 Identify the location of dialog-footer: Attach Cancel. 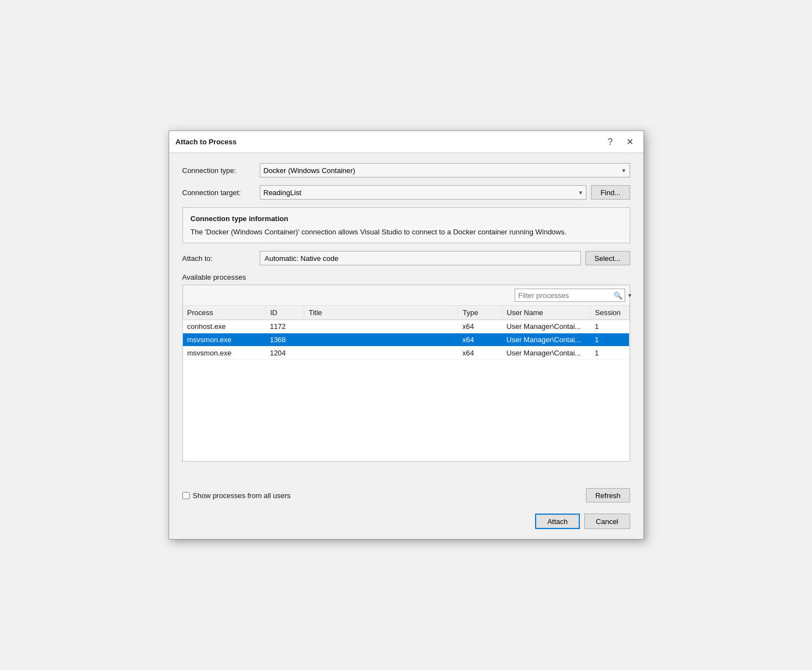
(406, 524).